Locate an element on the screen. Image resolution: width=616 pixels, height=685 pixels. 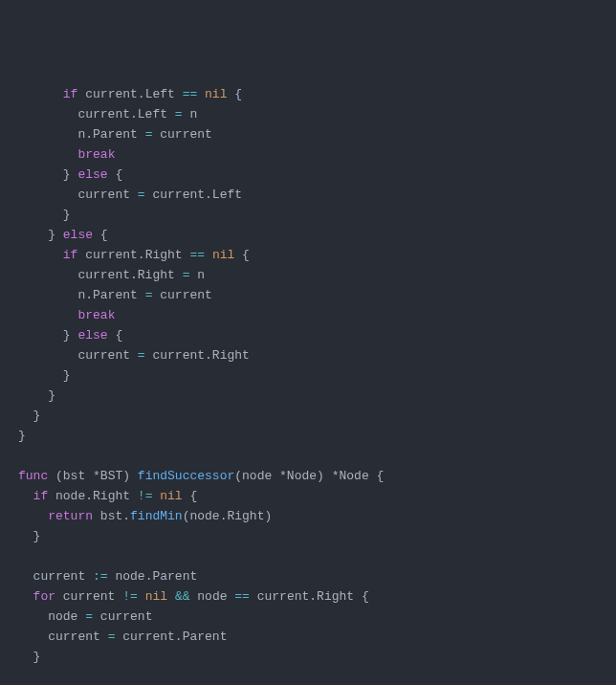
code-token: findMin is located at coordinates (157, 517).